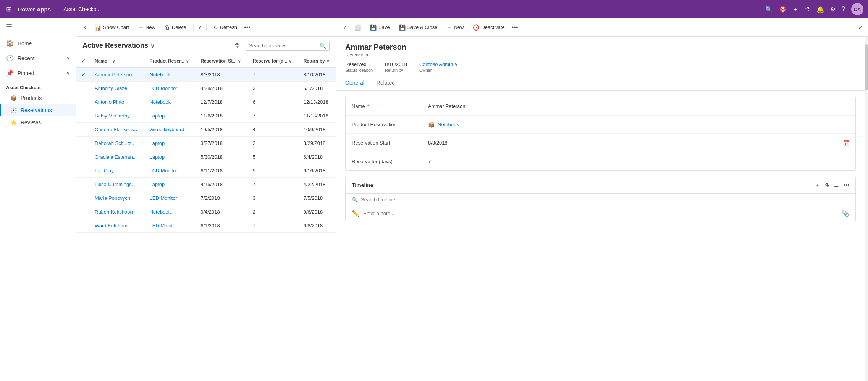  Describe the element at coordinates (206, 226) in the screenshot. I see `table-row: Ward Ketchum LED Monitor 6/1/2018 7 6/8/…` at that location.